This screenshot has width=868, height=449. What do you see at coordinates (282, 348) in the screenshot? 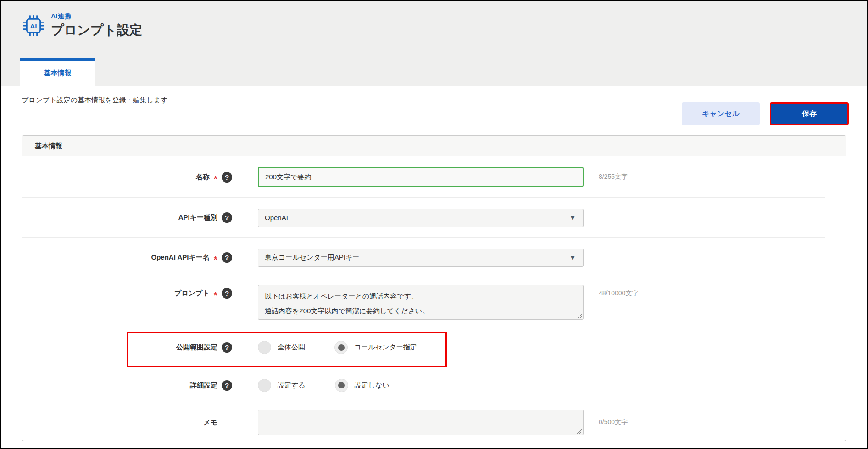
I see `radio-public-all: 全体公開` at bounding box center [282, 348].